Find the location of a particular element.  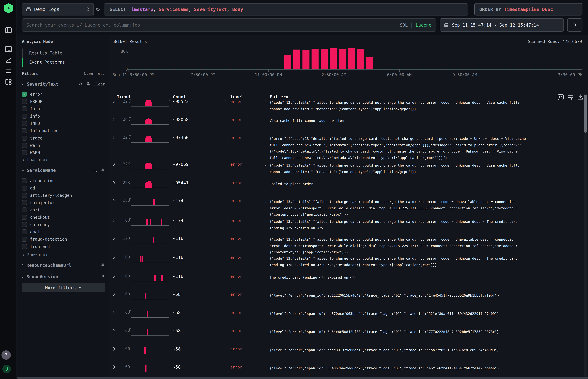

filter-group-servicename: ServiceName is located at coordinates (63, 170).